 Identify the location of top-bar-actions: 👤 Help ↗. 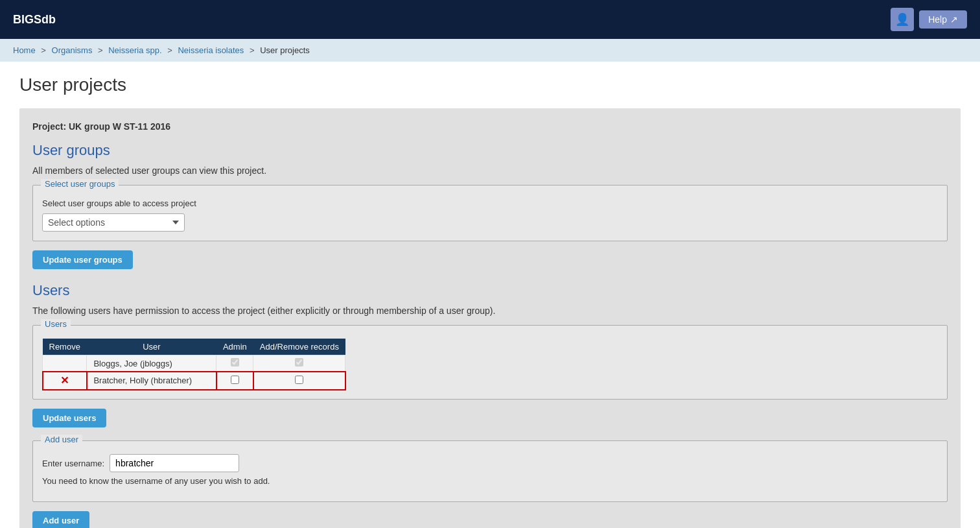
(929, 19).